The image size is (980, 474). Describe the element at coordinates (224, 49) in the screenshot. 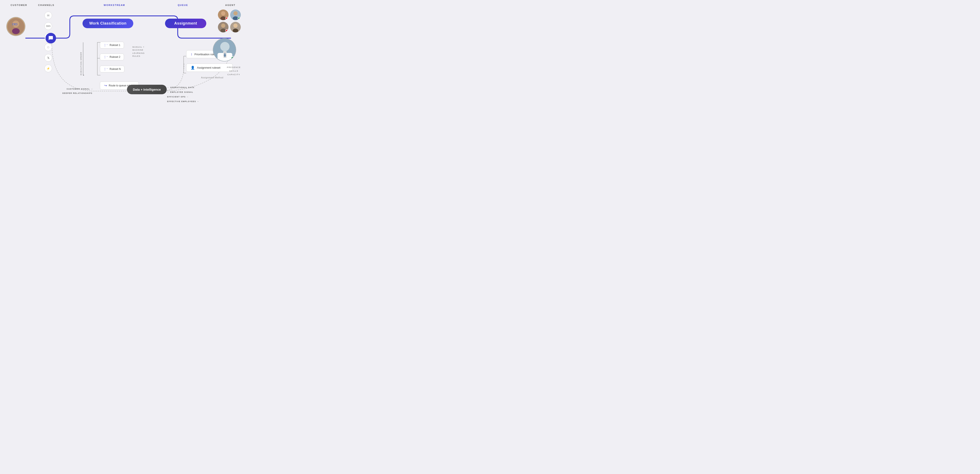

I see `main-agent-avatar` at that location.